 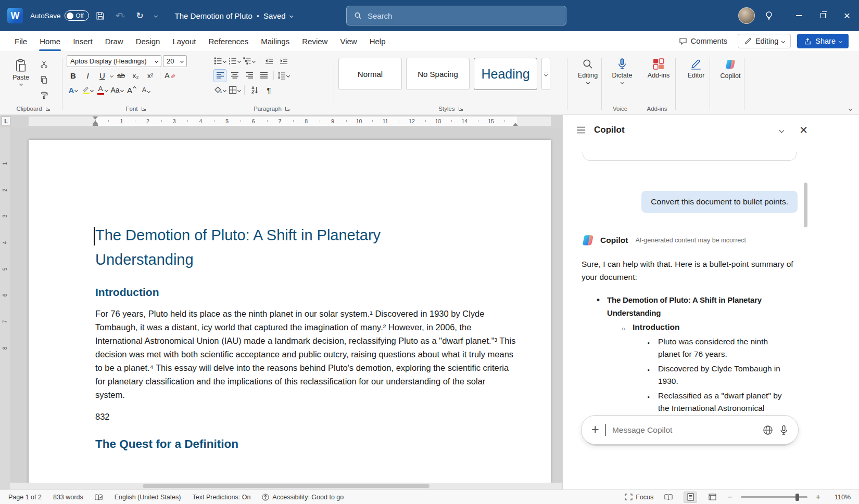 I want to click on left-indent-marker, so click(x=95, y=125).